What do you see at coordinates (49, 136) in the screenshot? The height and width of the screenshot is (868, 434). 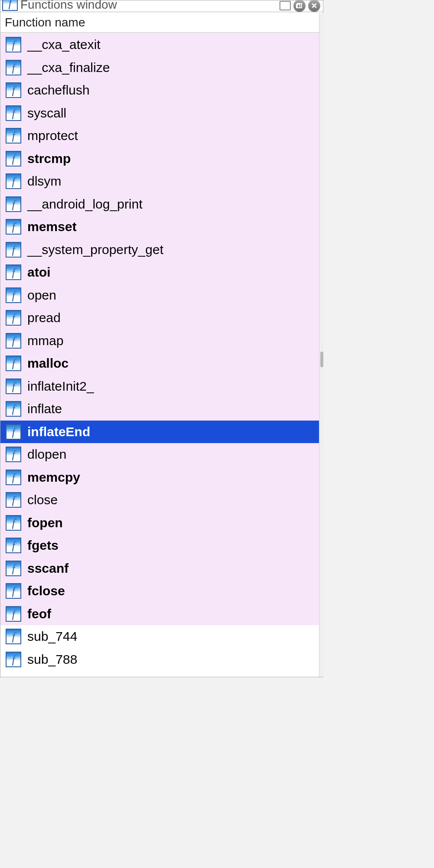 I see `function-name: mprotect` at bounding box center [49, 136].